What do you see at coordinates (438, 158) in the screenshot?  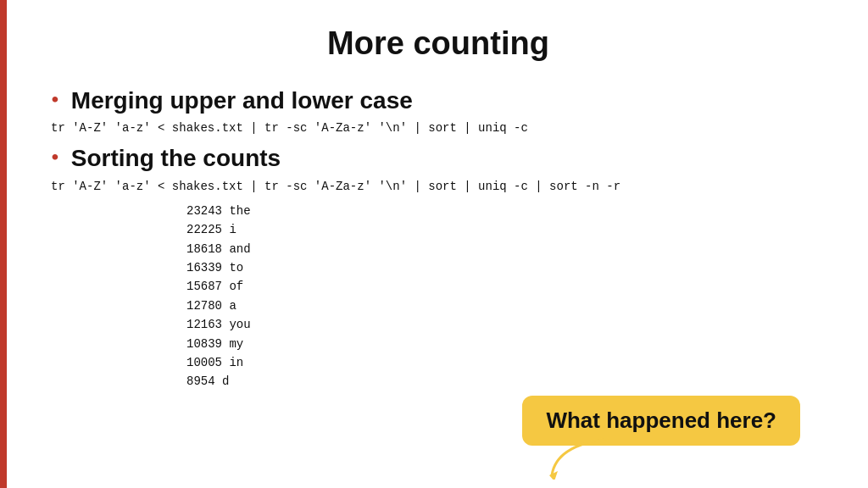 I see `bullet-item-2: • Sorting the counts` at bounding box center [438, 158].